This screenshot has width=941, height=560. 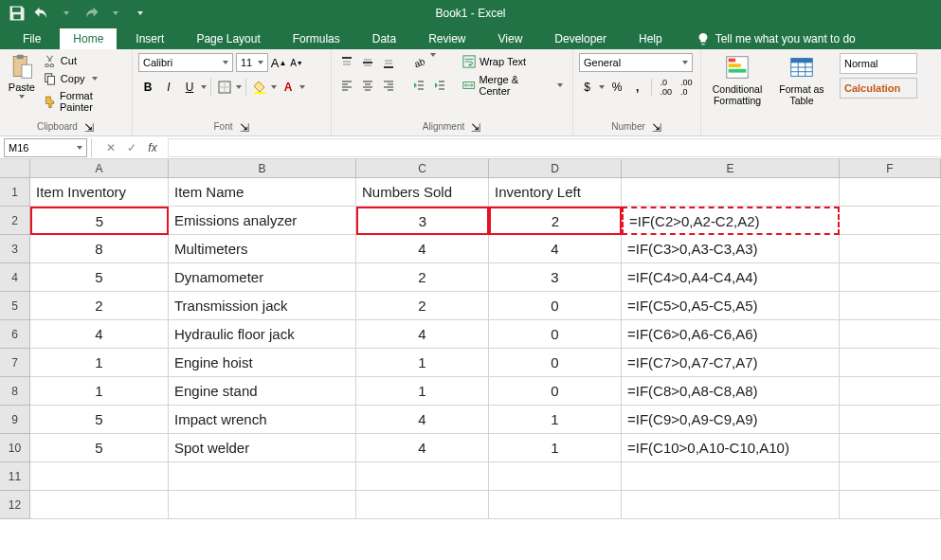 I want to click on row-header-8: 8, so click(x=15, y=391).